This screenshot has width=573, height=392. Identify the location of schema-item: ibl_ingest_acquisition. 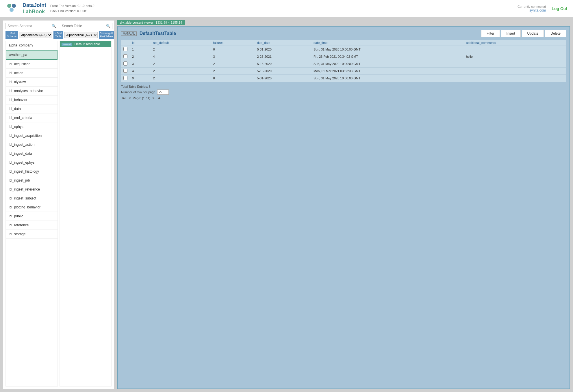
(32, 136).